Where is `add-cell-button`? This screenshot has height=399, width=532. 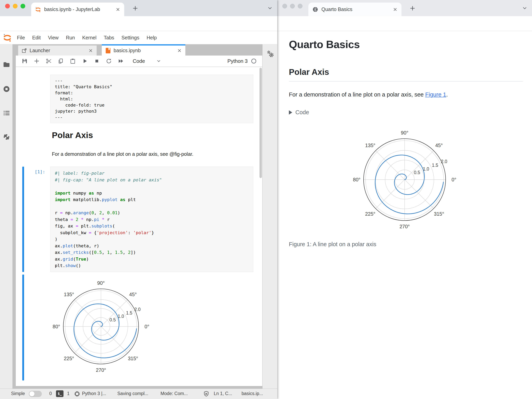
add-cell-button is located at coordinates (37, 61).